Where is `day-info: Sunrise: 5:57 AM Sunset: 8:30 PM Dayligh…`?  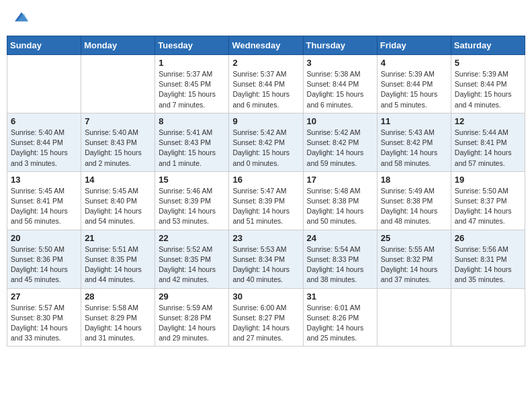
day-info: Sunrise: 5:57 AM Sunset: 8:30 PM Dayligh… is located at coordinates (44, 324).